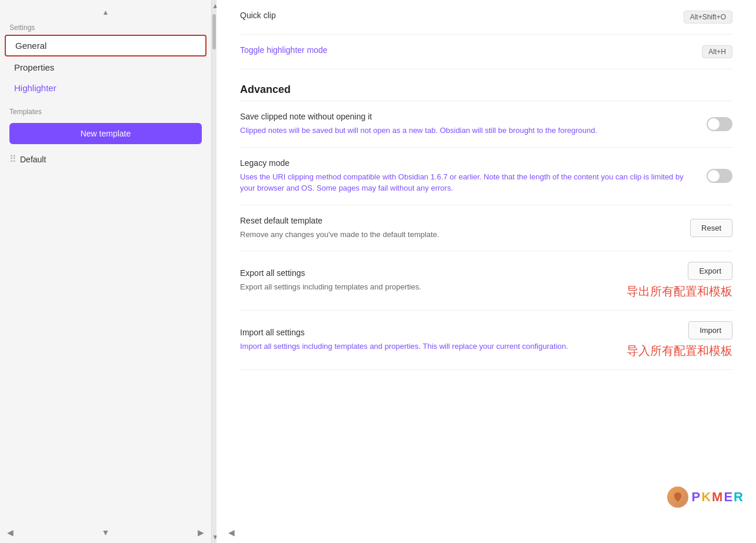  Describe the element at coordinates (426, 287) in the screenshot. I see `export-settings-desc: Export all settings including templates …` at that location.